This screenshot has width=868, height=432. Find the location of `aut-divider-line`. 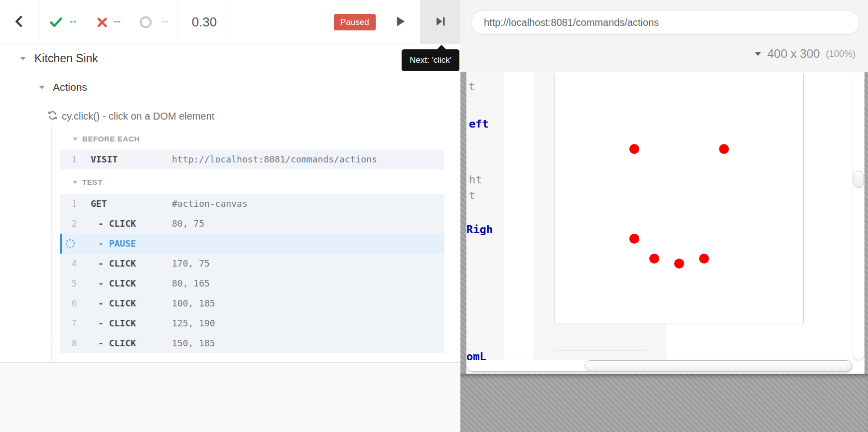

aut-divider-line is located at coordinates (600, 350).